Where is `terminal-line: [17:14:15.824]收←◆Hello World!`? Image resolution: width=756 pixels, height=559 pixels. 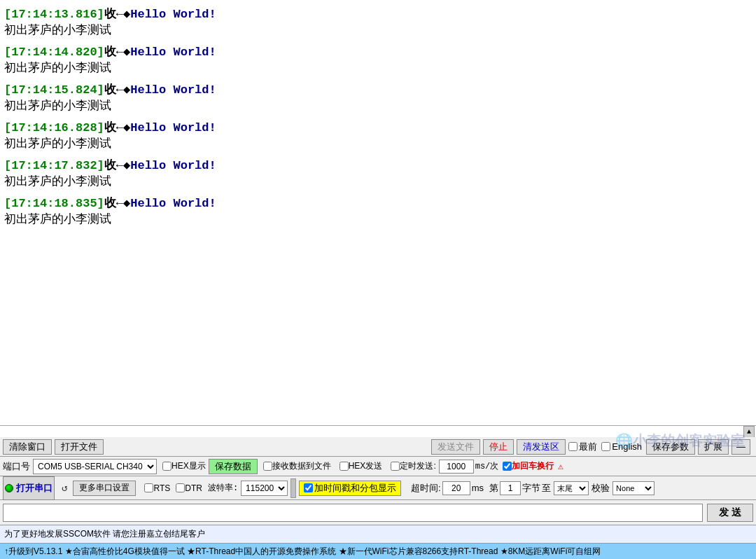 terminal-line: [17:14:15.824]收←◆Hello World! is located at coordinates (378, 90).